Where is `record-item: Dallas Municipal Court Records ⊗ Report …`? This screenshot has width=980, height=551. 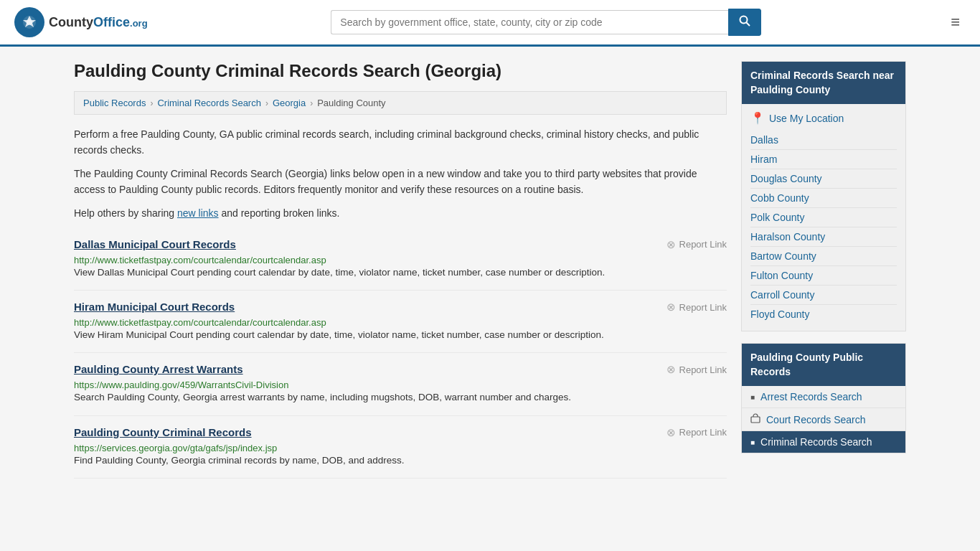 record-item: Dallas Municipal Court Records ⊗ Report … is located at coordinates (400, 260).